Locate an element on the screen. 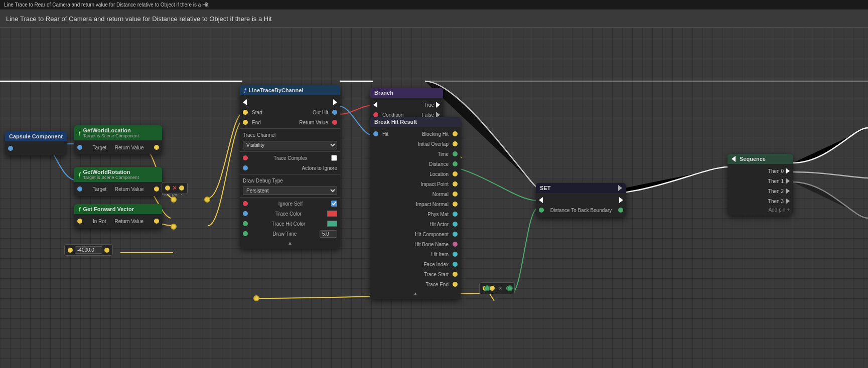  bhr-hititem-label: Hit Item is located at coordinates (440, 255).